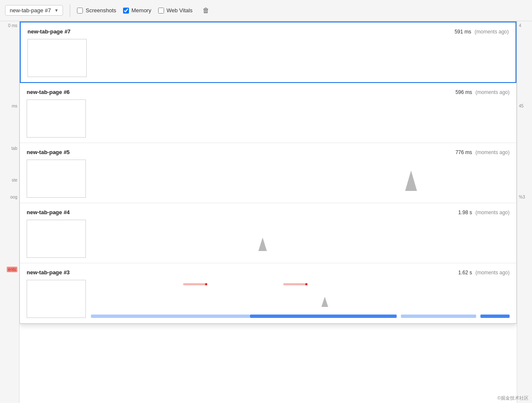 The height and width of the screenshot is (403, 532). Describe the element at coordinates (300, 119) in the screenshot. I see `session-6-timeline` at that location.